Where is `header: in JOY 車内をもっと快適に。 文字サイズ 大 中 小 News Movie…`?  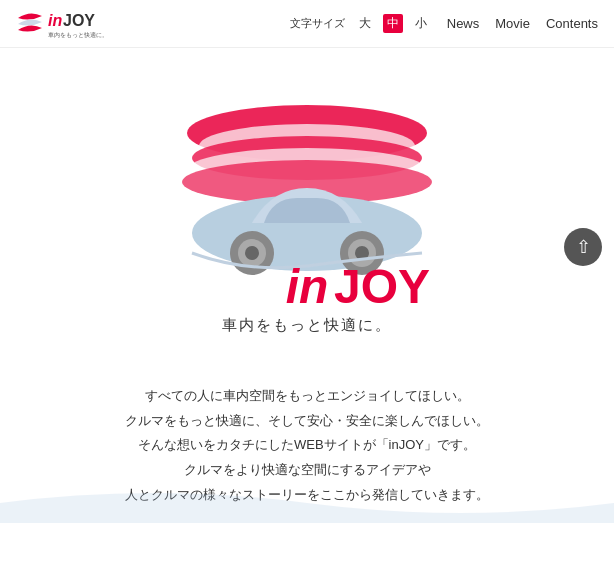
header: in JOY 車内をもっと快適に。 文字サイズ 大 中 小 News Movie… is located at coordinates (307, 24).